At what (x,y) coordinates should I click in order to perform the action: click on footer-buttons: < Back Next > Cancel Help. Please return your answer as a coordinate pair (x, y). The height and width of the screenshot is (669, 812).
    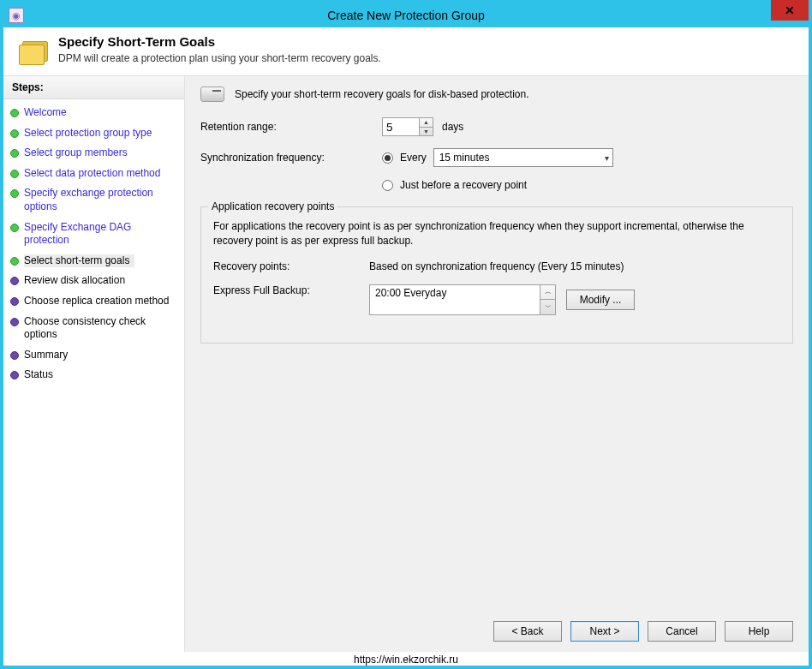
    Looking at the image, I should click on (497, 632).